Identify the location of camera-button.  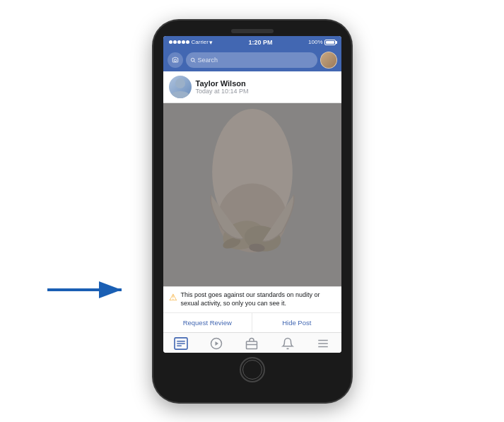
(175, 60).